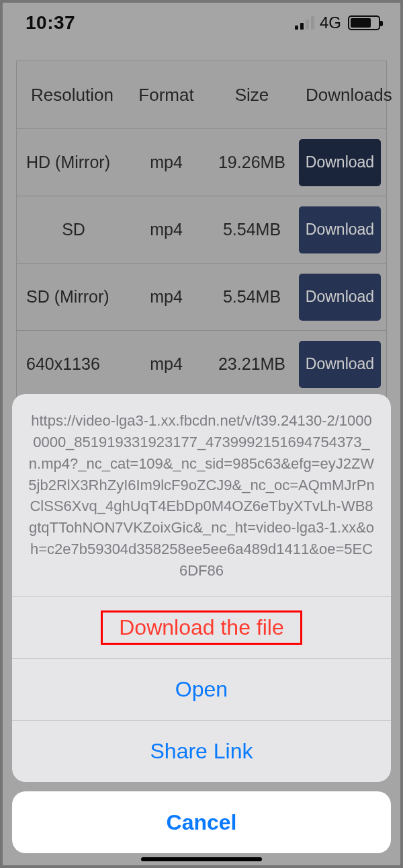  I want to click on battery-icon, so click(364, 23).